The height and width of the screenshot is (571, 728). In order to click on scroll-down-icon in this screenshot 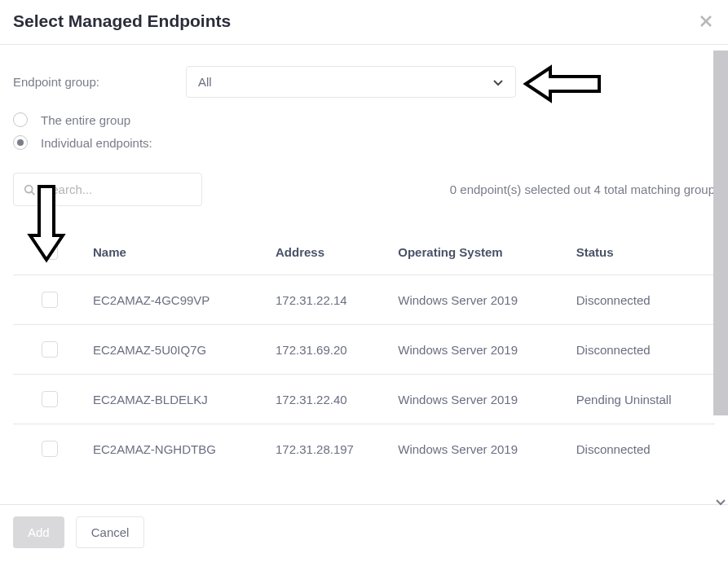, I will do `click(721, 502)`.